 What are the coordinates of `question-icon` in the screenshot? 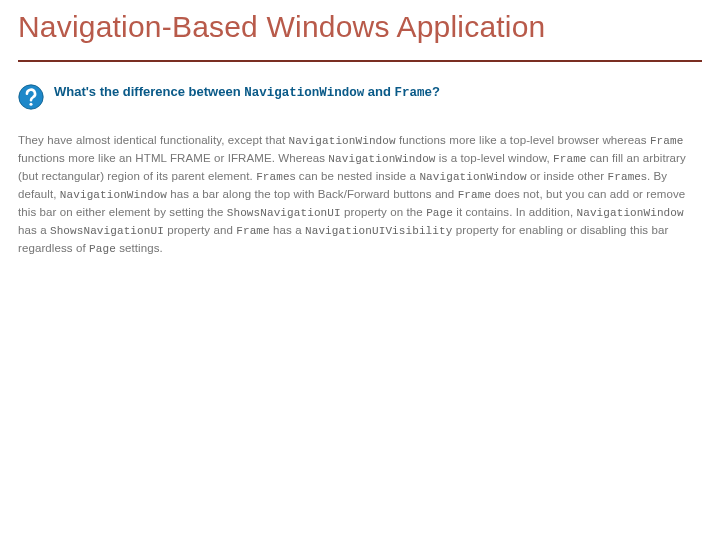 It's located at (31, 97).